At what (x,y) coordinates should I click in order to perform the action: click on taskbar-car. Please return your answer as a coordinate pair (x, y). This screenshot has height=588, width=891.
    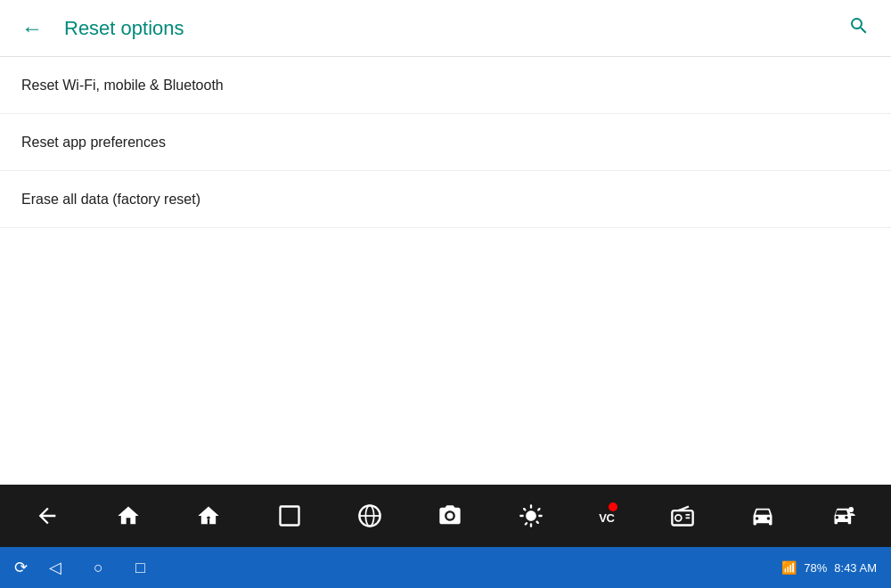
    Looking at the image, I should click on (763, 516).